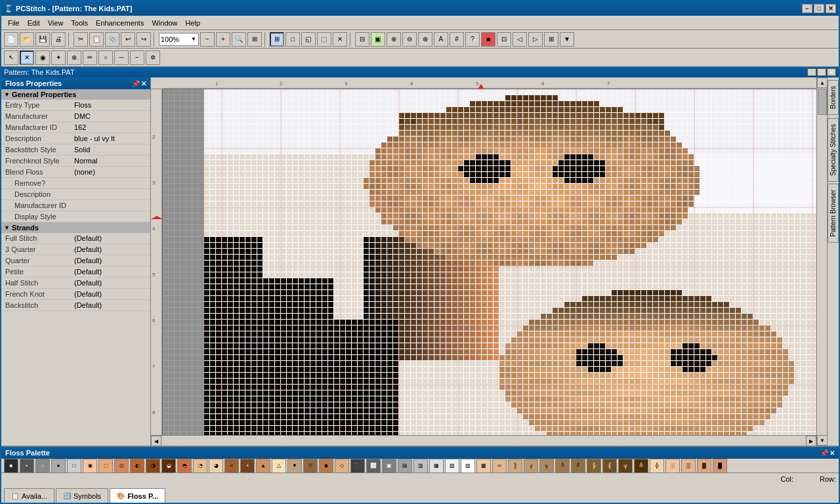 The image size is (840, 504). I want to click on select2-tool: ✕, so click(27, 58).